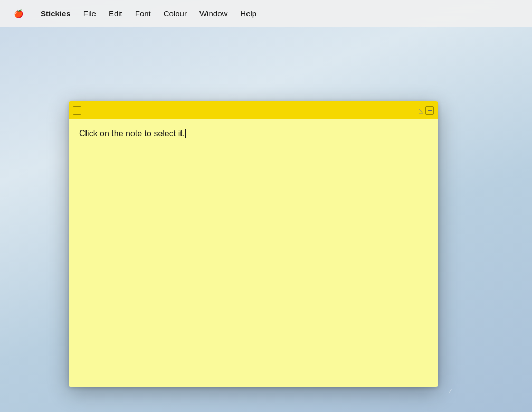 This screenshot has width=532, height=412. Describe the element at coordinates (143, 14) in the screenshot. I see `menu-item-font: Font` at that location.